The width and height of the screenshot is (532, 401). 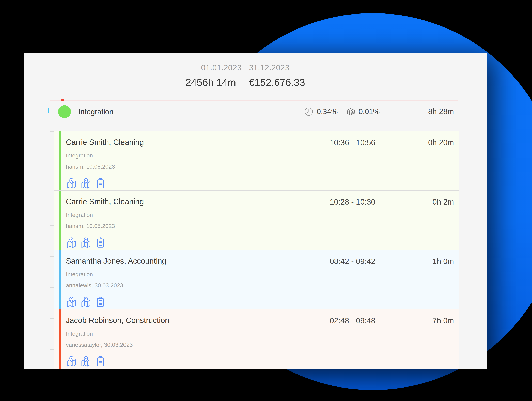 What do you see at coordinates (443, 261) in the screenshot?
I see `entry-duration: 1h 0m` at bounding box center [443, 261].